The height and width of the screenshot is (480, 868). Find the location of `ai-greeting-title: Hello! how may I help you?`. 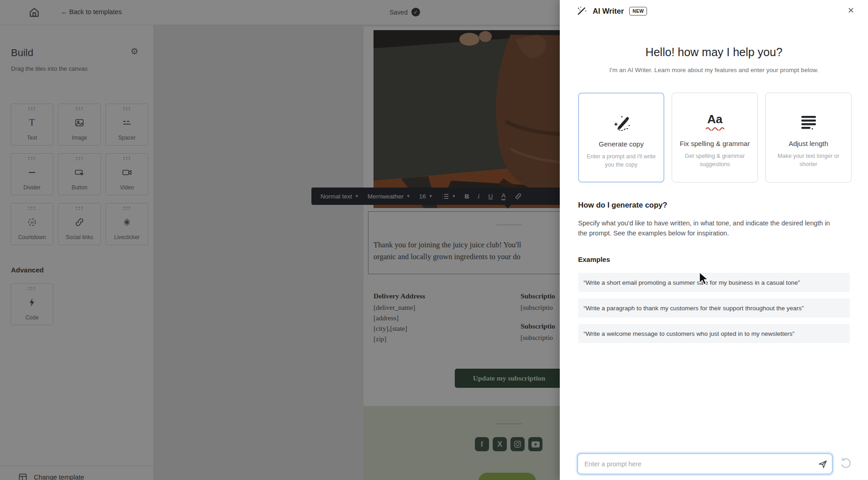

ai-greeting-title: Hello! how may I help you? is located at coordinates (714, 52).